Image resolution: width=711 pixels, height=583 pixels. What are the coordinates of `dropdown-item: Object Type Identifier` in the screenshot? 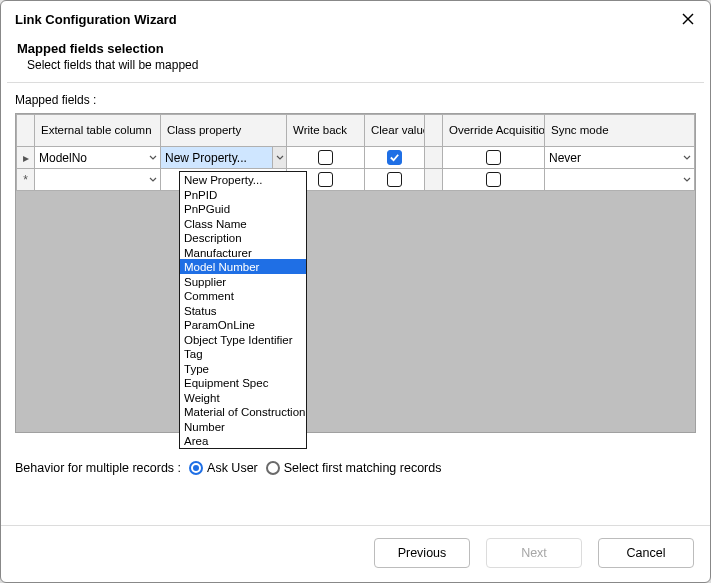 It's located at (243, 340).